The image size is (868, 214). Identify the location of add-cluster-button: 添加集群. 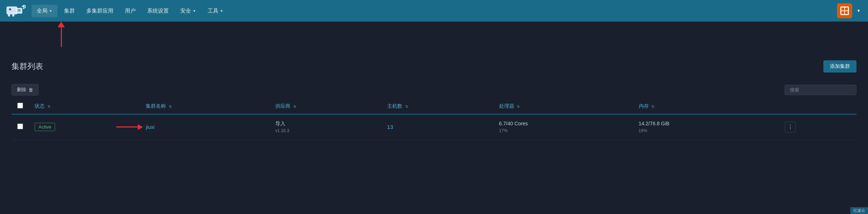
(840, 66).